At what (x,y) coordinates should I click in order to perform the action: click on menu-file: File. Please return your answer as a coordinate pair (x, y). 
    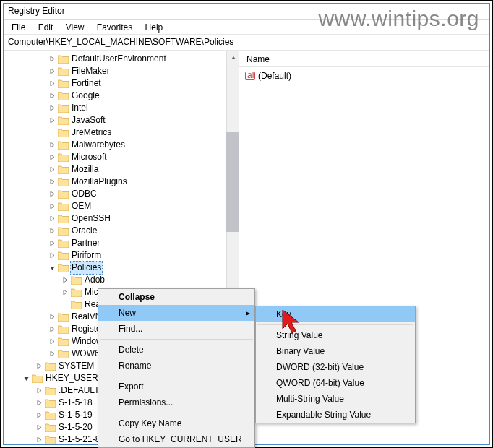
    Looking at the image, I should click on (19, 27).